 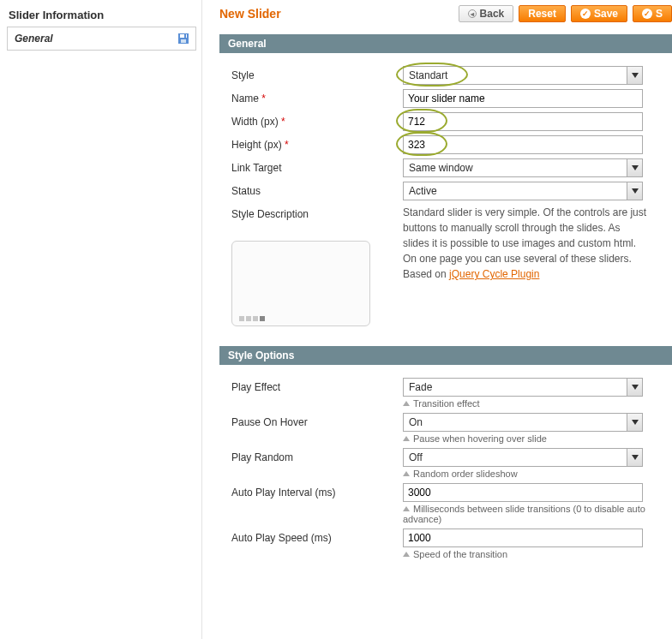 What do you see at coordinates (317, 214) in the screenshot?
I see `style-desc-label: Style Description` at bounding box center [317, 214].